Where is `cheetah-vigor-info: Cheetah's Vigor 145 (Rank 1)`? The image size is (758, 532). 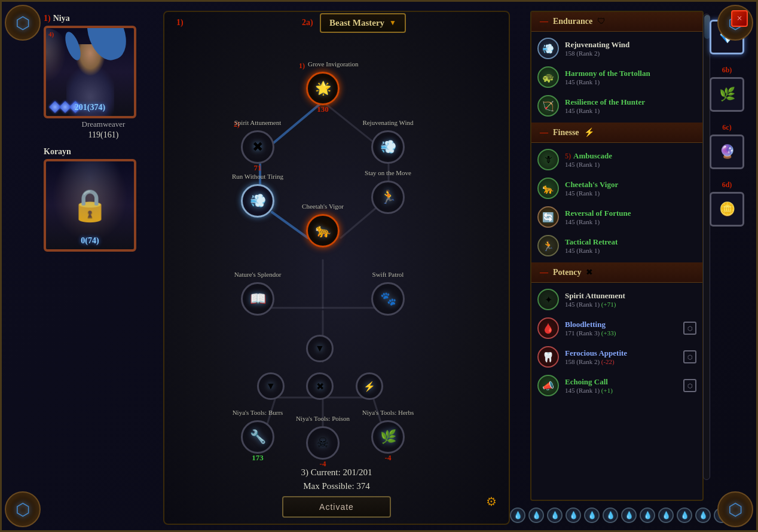 cheetah-vigor-info: Cheetah's Vigor 145 (Rank 1) is located at coordinates (631, 188).